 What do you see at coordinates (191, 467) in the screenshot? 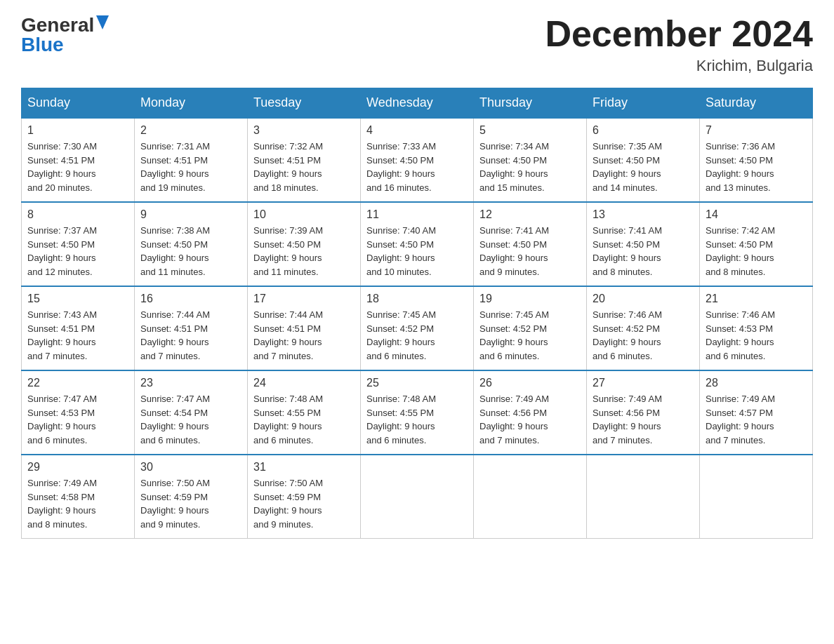
I see `day-number: 30` at bounding box center [191, 467].